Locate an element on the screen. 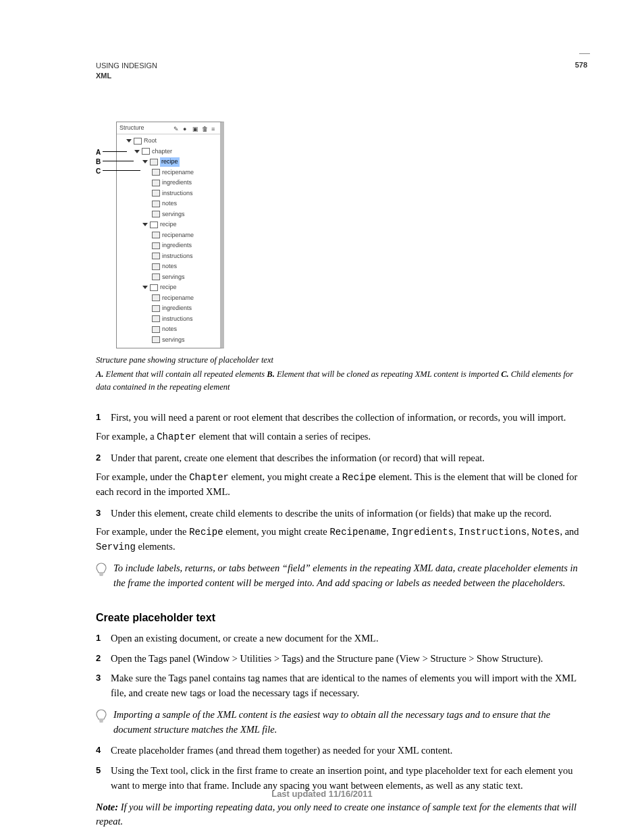 The image size is (644, 834). step-text: Create placeholder frames (and thread th… is located at coordinates (281, 751).